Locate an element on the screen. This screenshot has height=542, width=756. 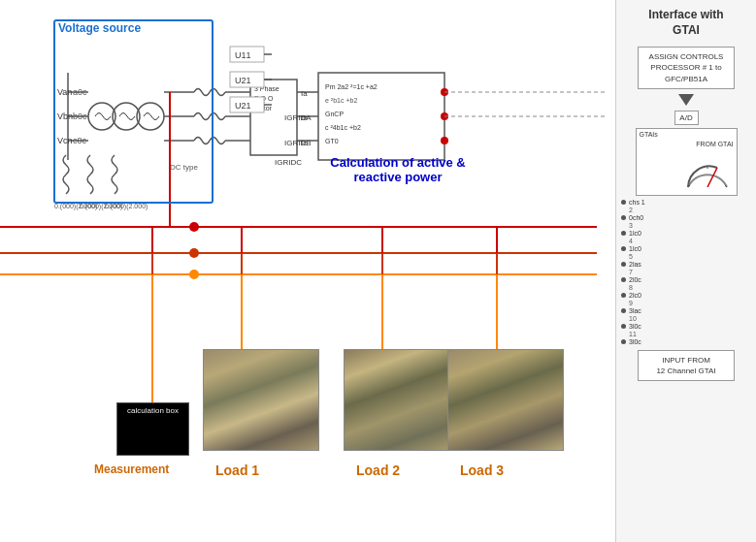
svg-text: 3 Phase is located at coordinates (267, 89).